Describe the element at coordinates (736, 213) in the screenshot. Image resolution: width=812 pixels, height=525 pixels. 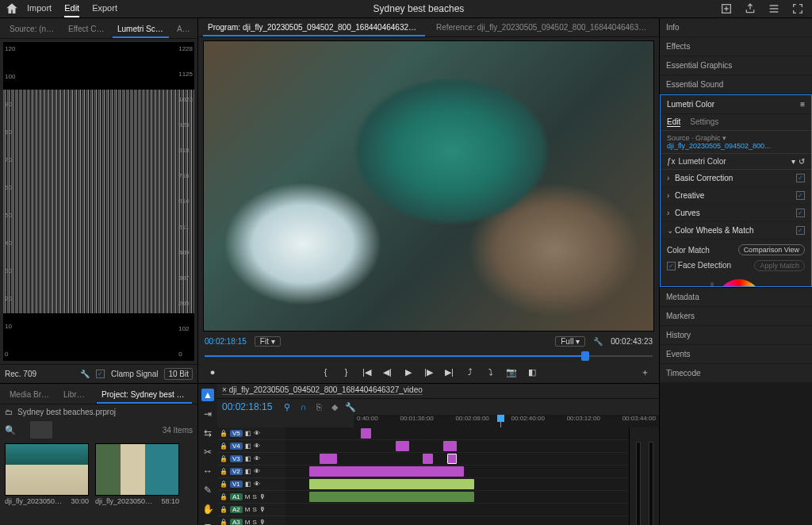
I see `section-curves: ›Curves` at that location.